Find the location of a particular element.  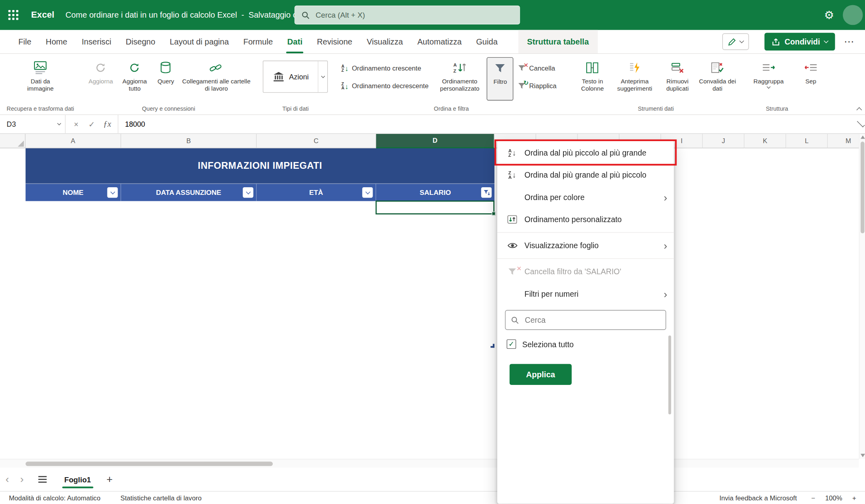

filter-dropdown-data-assunzione is located at coordinates (248, 192).